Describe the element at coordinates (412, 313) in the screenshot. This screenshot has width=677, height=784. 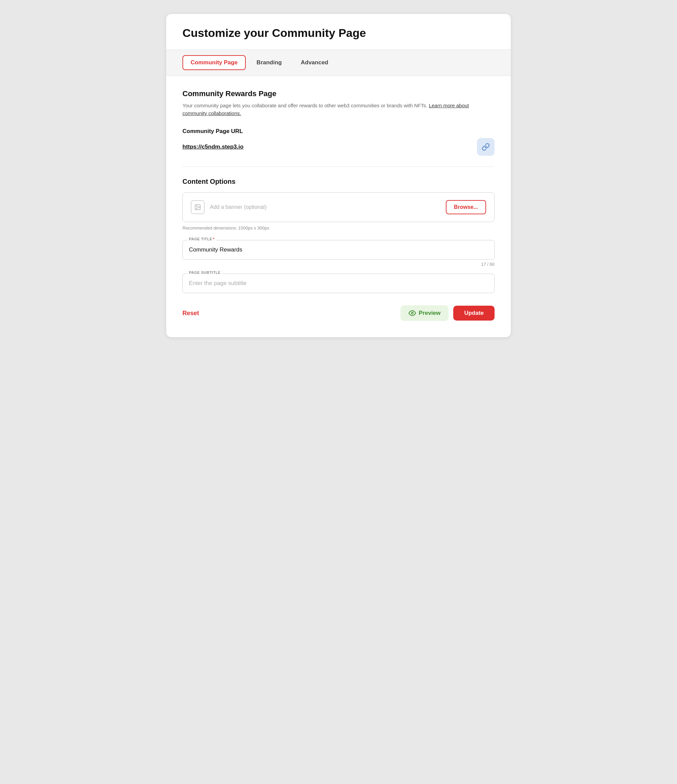
I see `eye-icon` at that location.